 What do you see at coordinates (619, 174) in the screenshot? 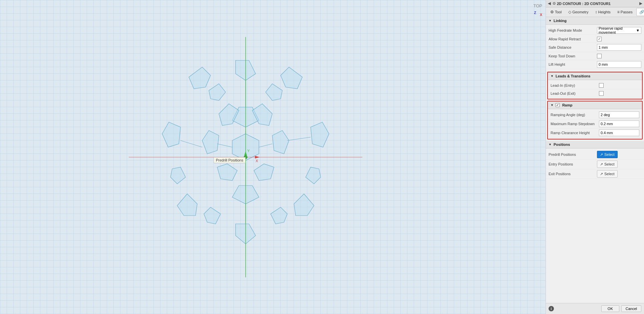
I see `exit-positions-value: ↗ Select` at bounding box center [619, 174].